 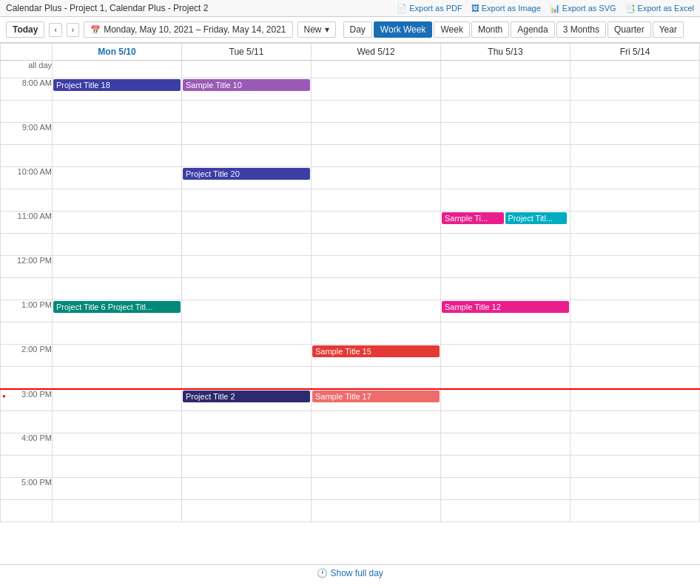 What do you see at coordinates (117, 311) in the screenshot?
I see `cell-mon-1300: Project Title 6 Project Titl...` at bounding box center [117, 311].